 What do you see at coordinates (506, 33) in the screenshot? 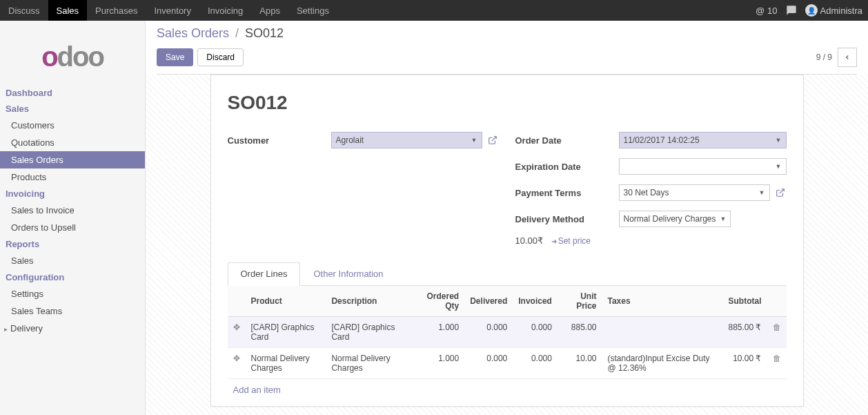
I see `breadcrumb: Sales Orders / SO012` at bounding box center [506, 33].